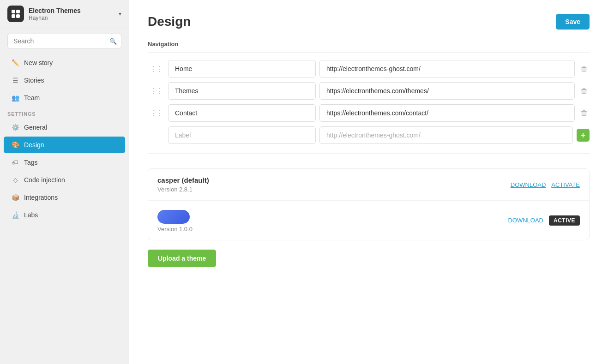 The height and width of the screenshot is (364, 608). I want to click on nav-label-input-home, so click(242, 69).